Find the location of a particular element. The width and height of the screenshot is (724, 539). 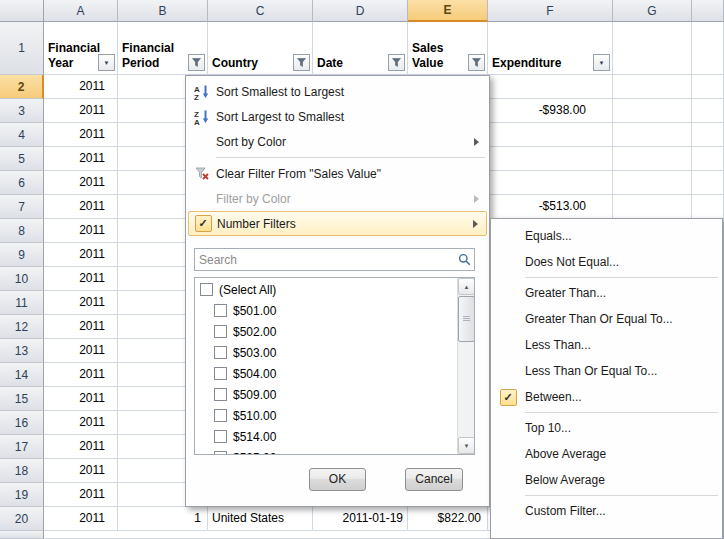

cell-G7 is located at coordinates (652, 207).